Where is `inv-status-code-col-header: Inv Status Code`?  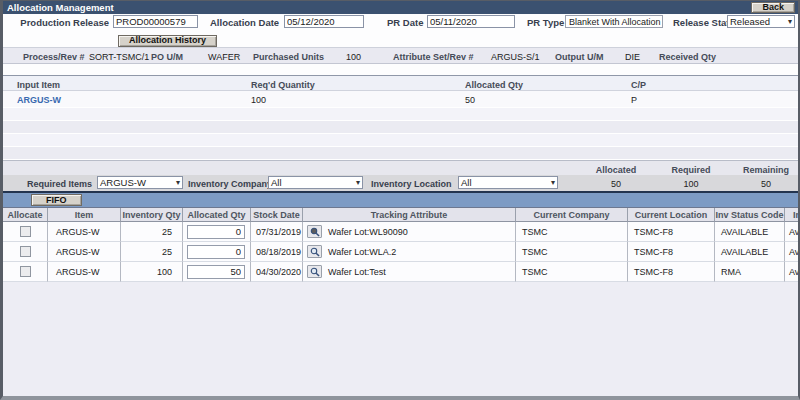 inv-status-code-col-header: Inv Status Code is located at coordinates (750, 215).